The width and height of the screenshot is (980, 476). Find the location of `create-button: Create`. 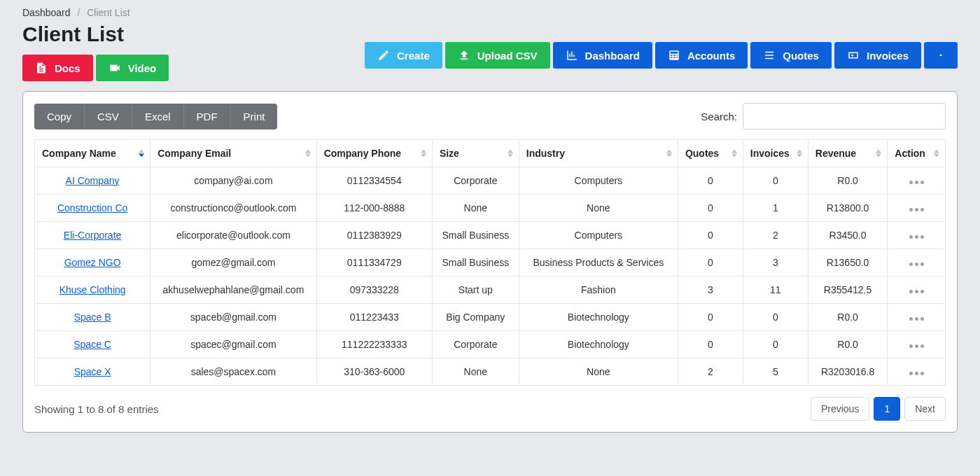

create-button: Create is located at coordinates (403, 55).